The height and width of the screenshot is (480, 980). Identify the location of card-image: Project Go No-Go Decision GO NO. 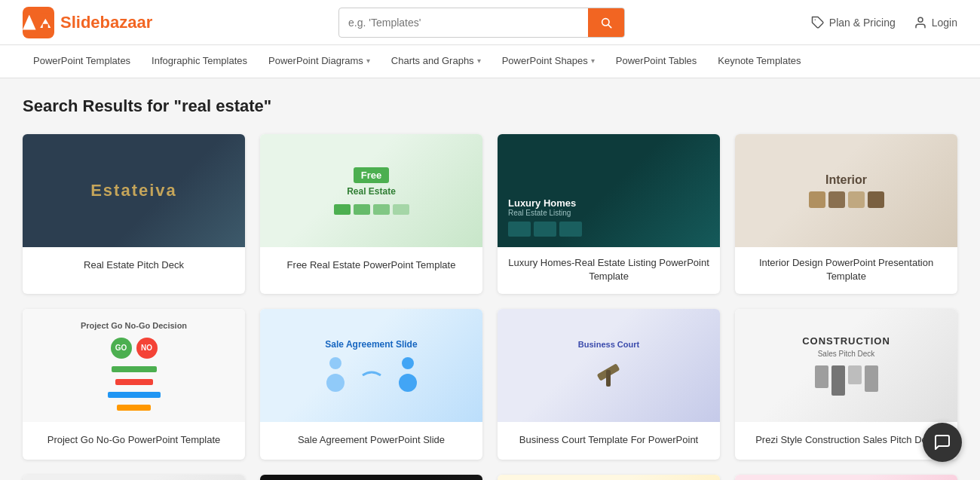
(134, 365).